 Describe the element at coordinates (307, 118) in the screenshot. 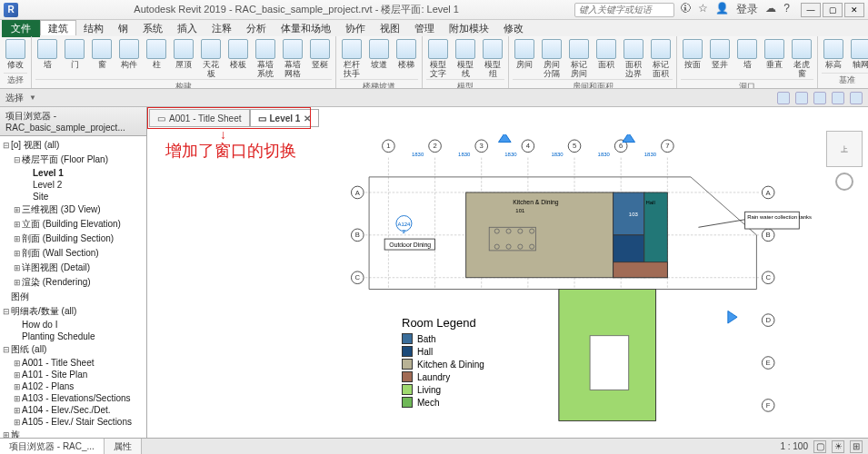

I see `close-tab-icon: ✕` at that location.